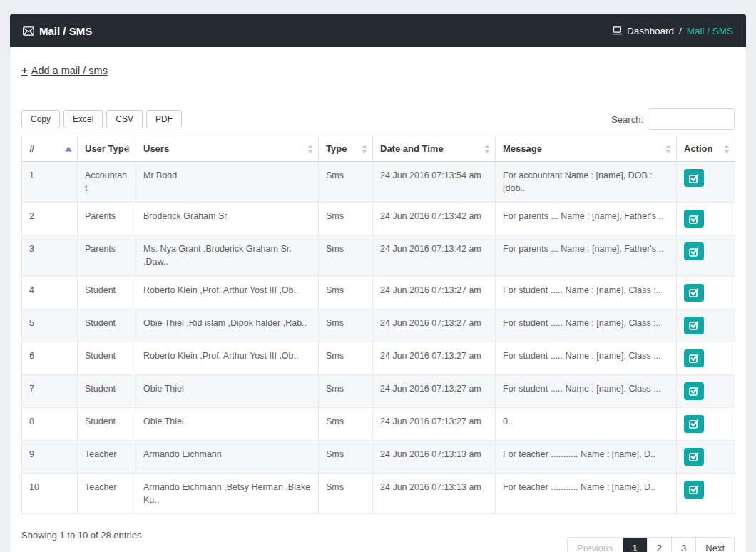 This screenshot has width=756, height=552. What do you see at coordinates (228, 424) in the screenshot?
I see `cell-users: Obie Thiel` at bounding box center [228, 424].